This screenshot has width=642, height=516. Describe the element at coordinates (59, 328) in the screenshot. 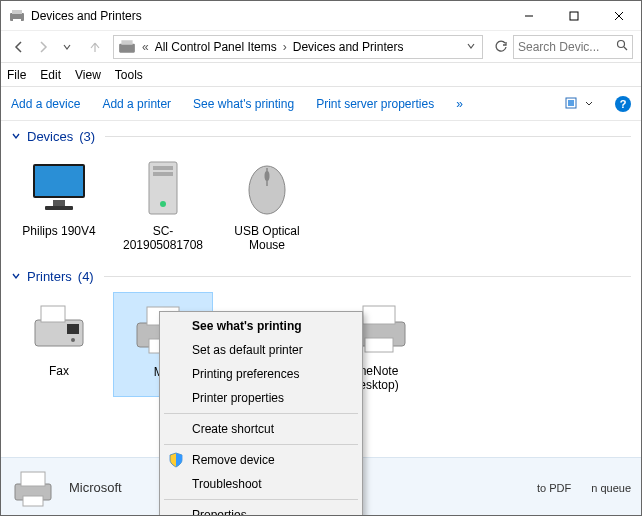

I see `fax-icon` at that location.